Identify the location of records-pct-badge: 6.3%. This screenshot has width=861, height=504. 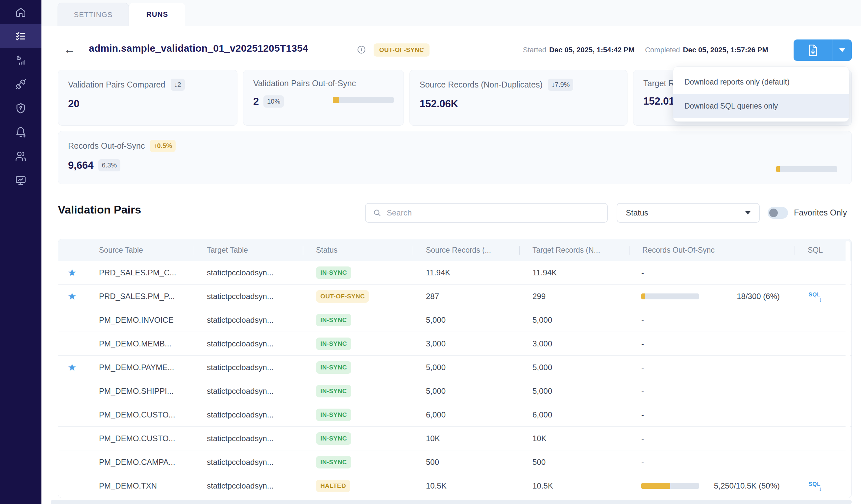
(109, 165).